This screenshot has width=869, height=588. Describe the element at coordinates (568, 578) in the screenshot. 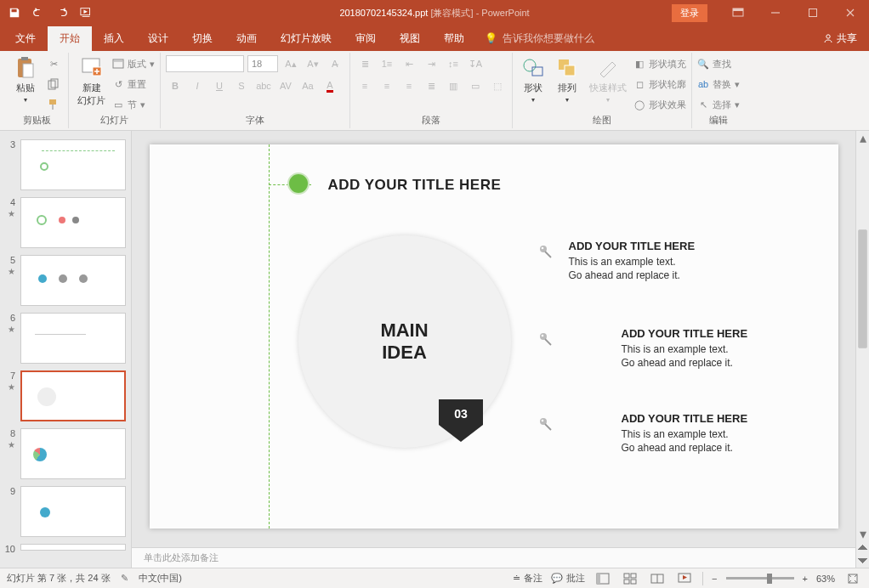

I see `comments-toggle: 💬批注` at that location.